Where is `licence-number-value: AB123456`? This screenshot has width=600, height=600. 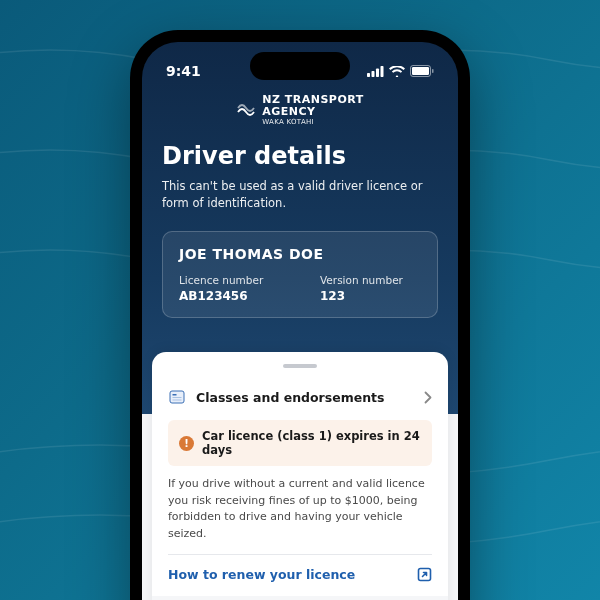
licence-number-value: AB123456 is located at coordinates (230, 296).